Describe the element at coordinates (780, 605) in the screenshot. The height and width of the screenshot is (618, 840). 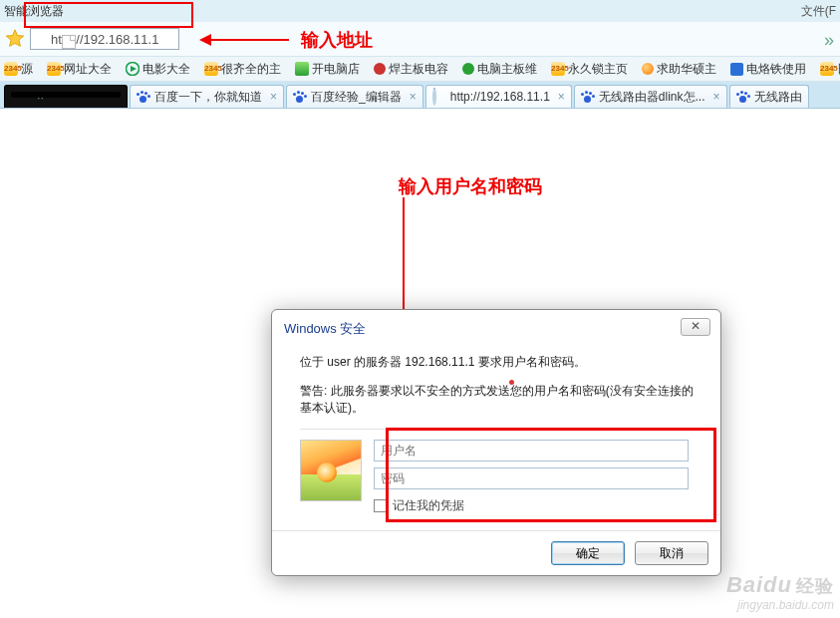
I see `watermark-url: jingyan.baidu.com` at that location.